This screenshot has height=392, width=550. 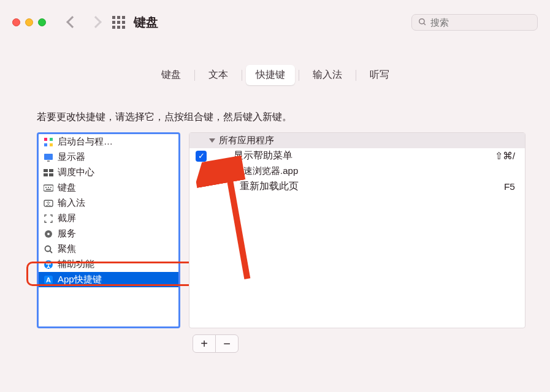 What do you see at coordinates (76, 173) in the screenshot?
I see `category-label: 调度中心` at bounding box center [76, 173].